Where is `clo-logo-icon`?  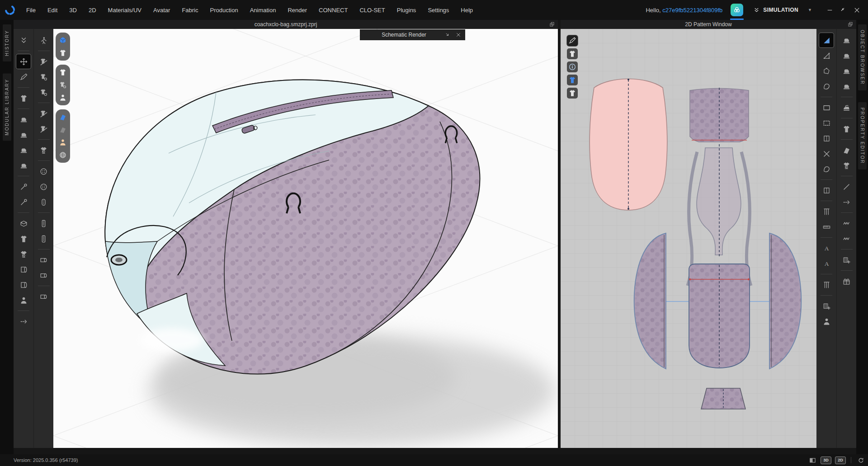
clo-logo-icon is located at coordinates (10, 10).